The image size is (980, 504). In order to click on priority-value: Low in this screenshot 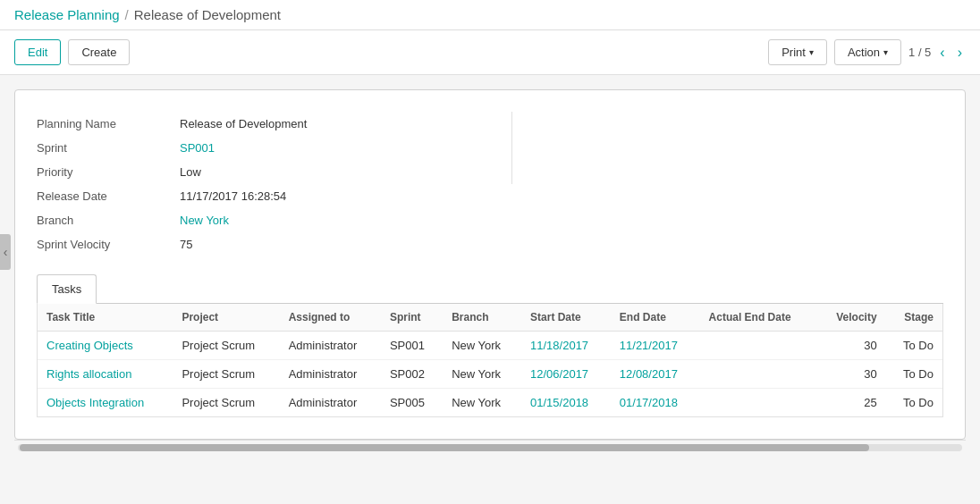, I will do `click(190, 172)`.